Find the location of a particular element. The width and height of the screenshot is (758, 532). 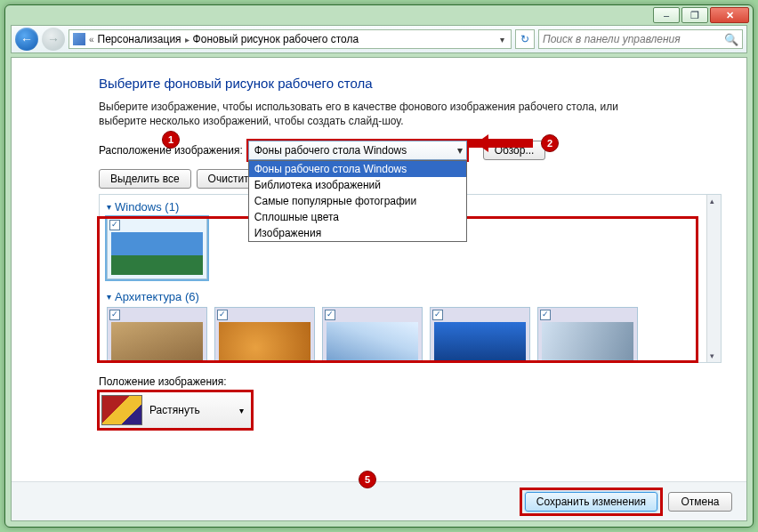

save-button: Сохранить изменения is located at coordinates (591, 502).